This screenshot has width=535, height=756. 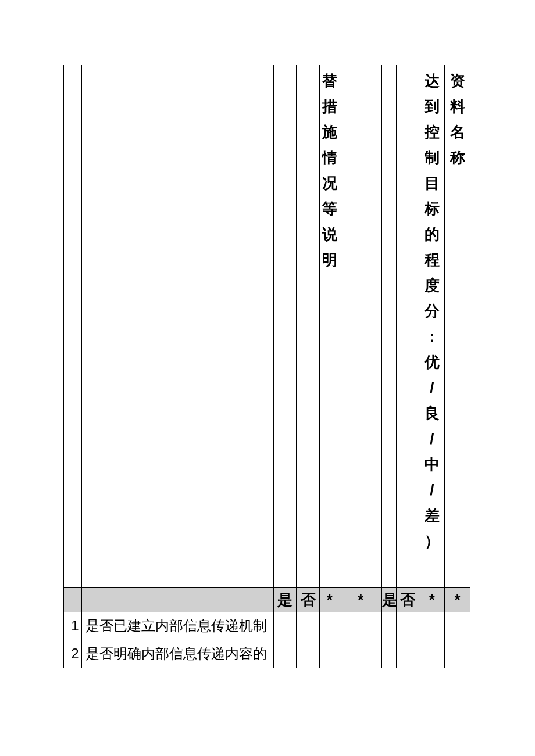 I want to click on sub-star-1: *, so click(x=329, y=600).